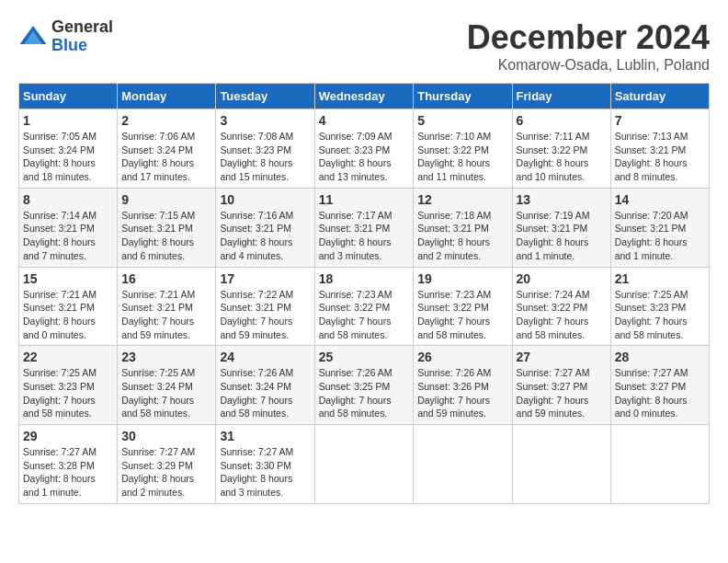  Describe the element at coordinates (588, 38) in the screenshot. I see `month-title: December 2024` at that location.